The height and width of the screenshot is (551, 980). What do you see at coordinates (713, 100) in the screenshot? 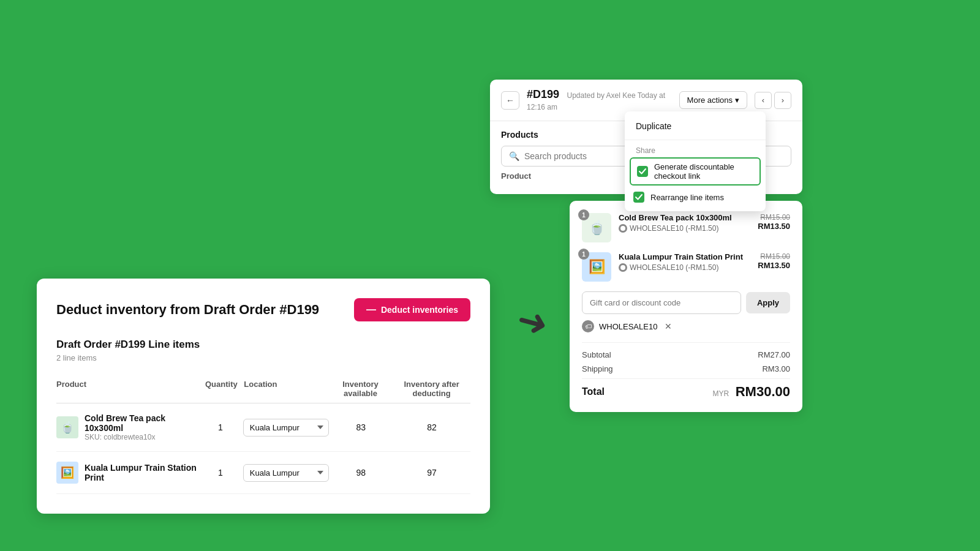
I see `more-actions-button: More actions ▾` at bounding box center [713, 100].